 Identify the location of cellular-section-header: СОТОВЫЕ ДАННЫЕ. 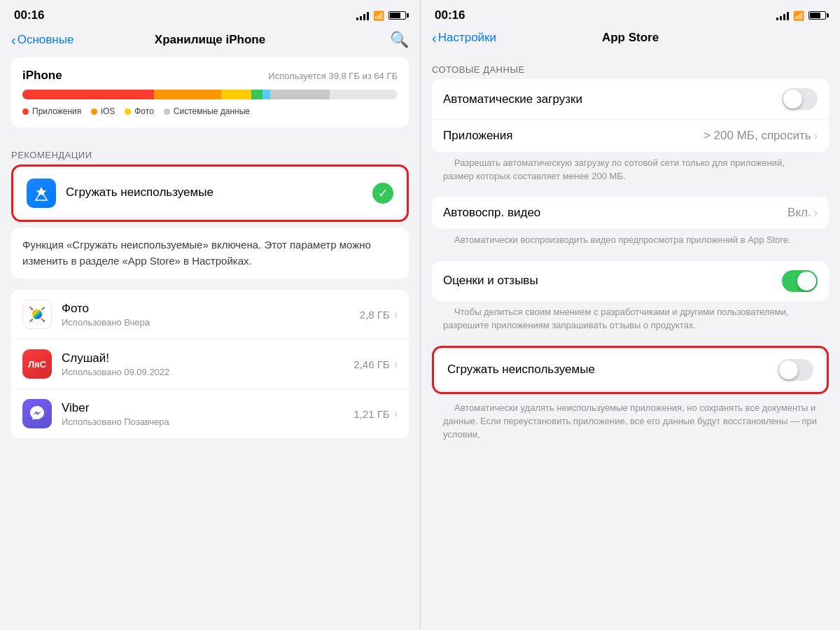
(630, 66).